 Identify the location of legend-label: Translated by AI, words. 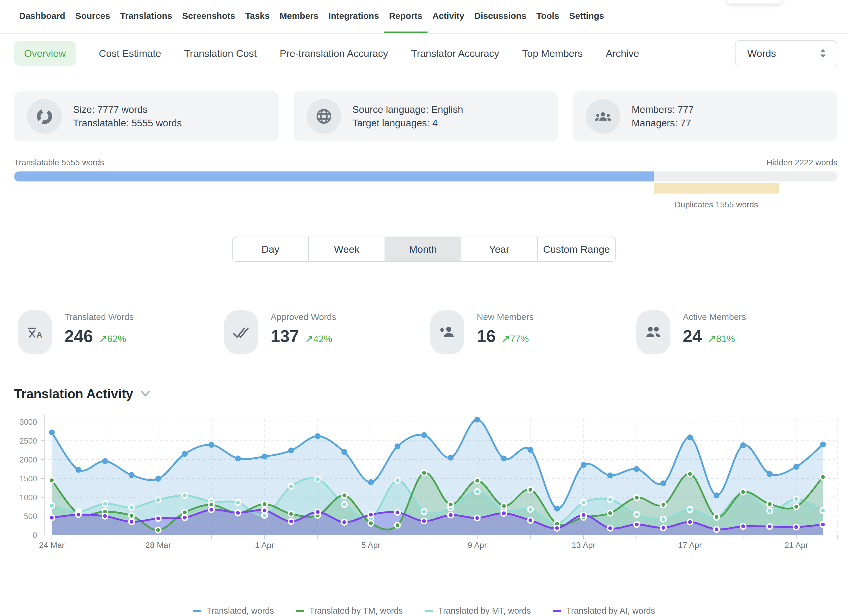
(611, 611).